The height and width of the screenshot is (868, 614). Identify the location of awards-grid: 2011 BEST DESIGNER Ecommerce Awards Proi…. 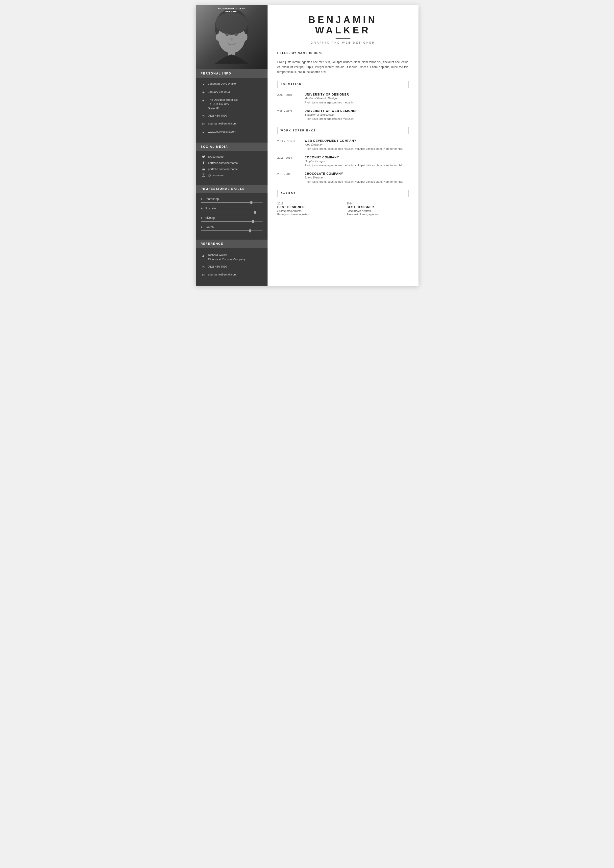
(343, 209).